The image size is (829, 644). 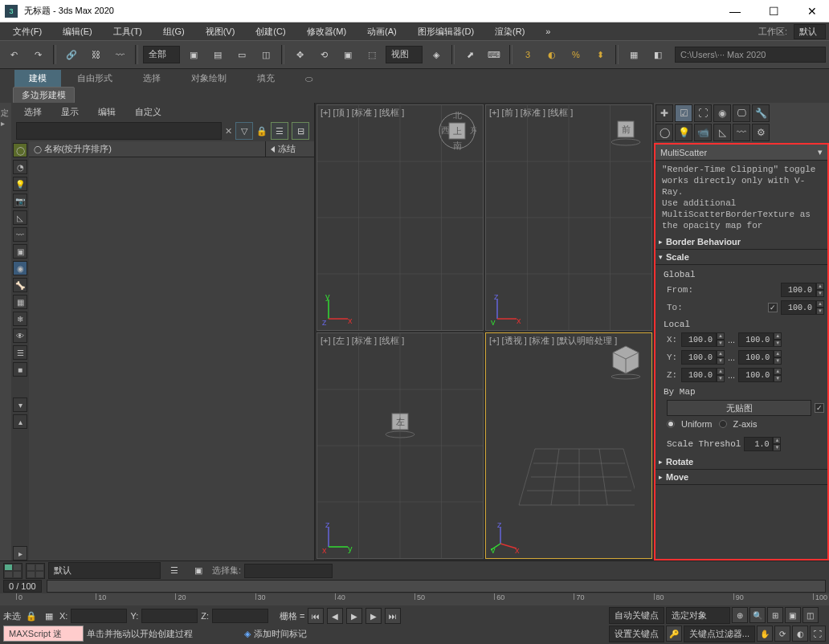 I want to click on ribbon-pin-icon: ⬭, so click(x=308, y=79).